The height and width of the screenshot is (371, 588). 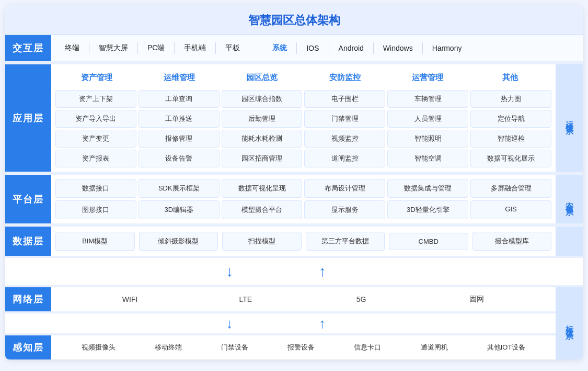 What do you see at coordinates (303, 77) in the screenshot?
I see `app-headers: 资产管理 运维管理 园区总览 安防监控 运营管理 其他` at bounding box center [303, 77].